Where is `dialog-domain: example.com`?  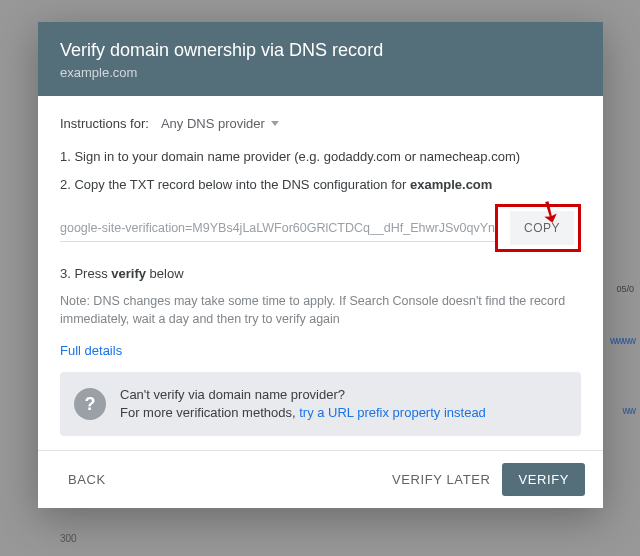
dialog-domain: example.com is located at coordinates (320, 72).